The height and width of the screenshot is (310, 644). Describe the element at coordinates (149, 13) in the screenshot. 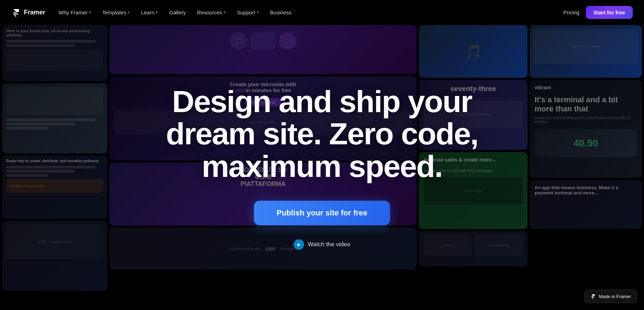

I see `nav-learn: Learn ▾` at that location.